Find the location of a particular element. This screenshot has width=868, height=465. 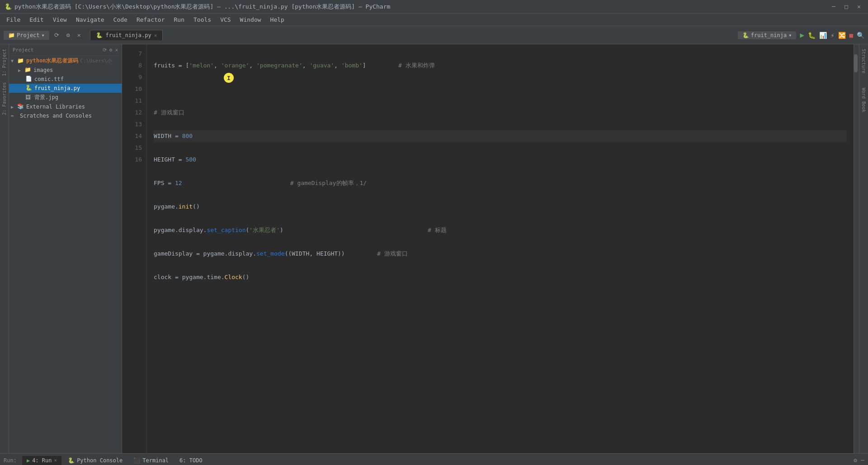

line-num-7: 7 is located at coordinates (132, 54).